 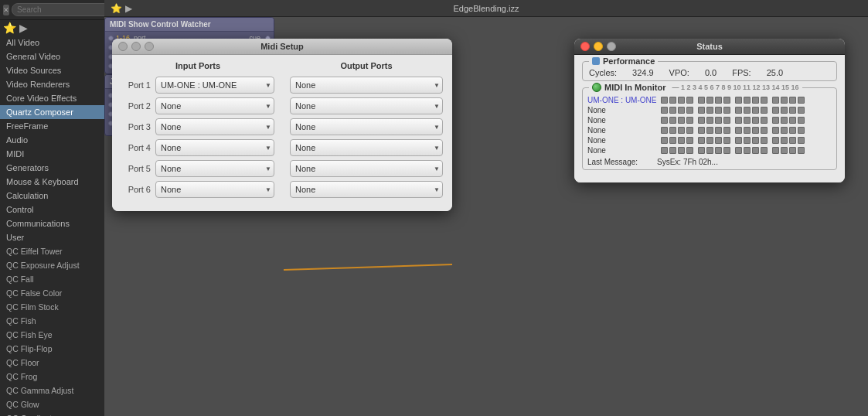 What do you see at coordinates (53, 414) in the screenshot?
I see `sidebar-item-qc-gradient: QC Gradient` at bounding box center [53, 414].